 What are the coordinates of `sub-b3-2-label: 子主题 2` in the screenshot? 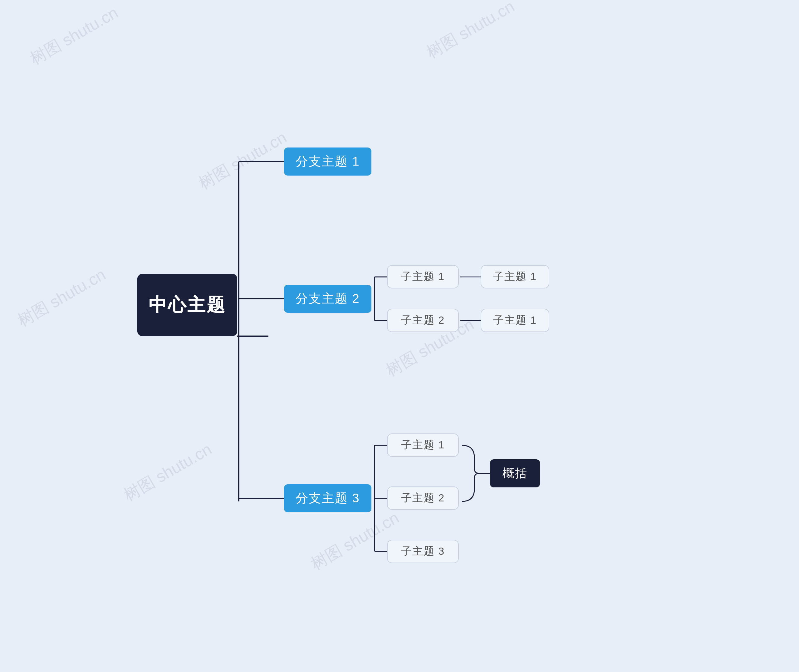 It's located at (423, 498).